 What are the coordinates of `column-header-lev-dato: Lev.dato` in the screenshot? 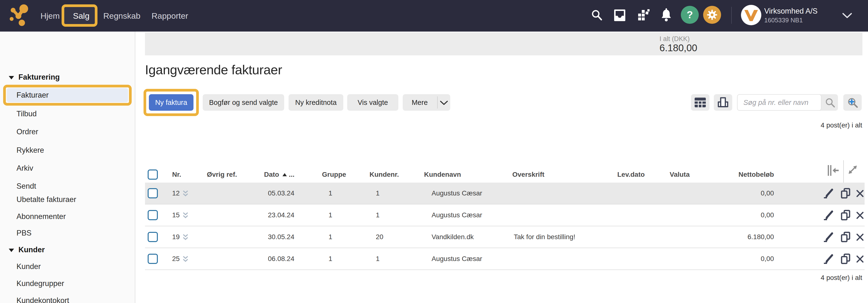 It's located at (631, 174).